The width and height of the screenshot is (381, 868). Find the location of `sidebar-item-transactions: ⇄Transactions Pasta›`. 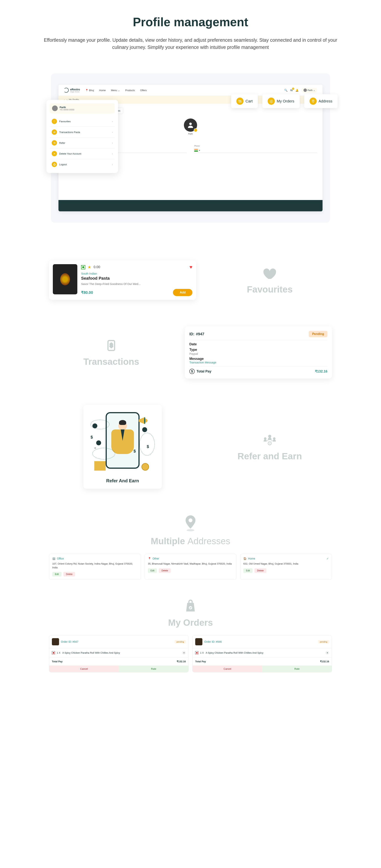

sidebar-item-transactions: ⇄Transactions Pasta› is located at coordinates (82, 132).